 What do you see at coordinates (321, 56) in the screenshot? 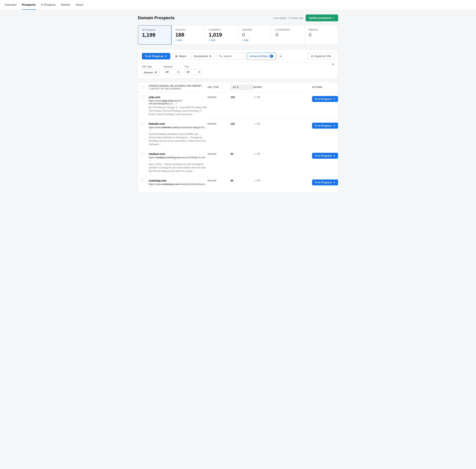
I see `export-csv-button: ⬆ Export to CSV` at bounding box center [321, 56].